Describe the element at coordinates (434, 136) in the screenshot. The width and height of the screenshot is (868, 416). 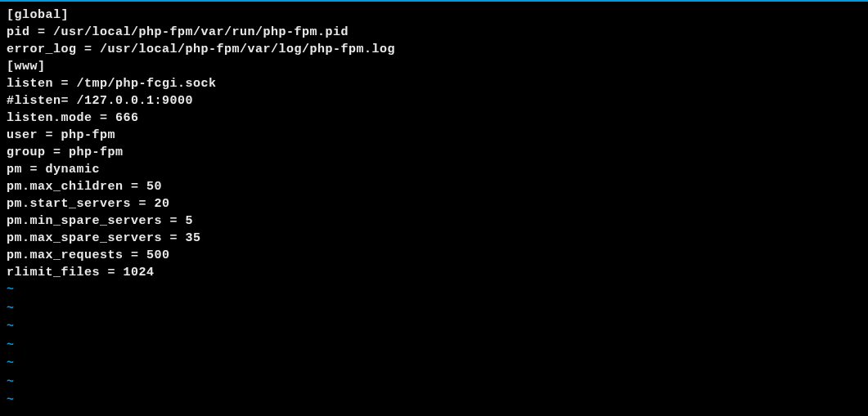
I see `config-line: user = php-fpm` at that location.